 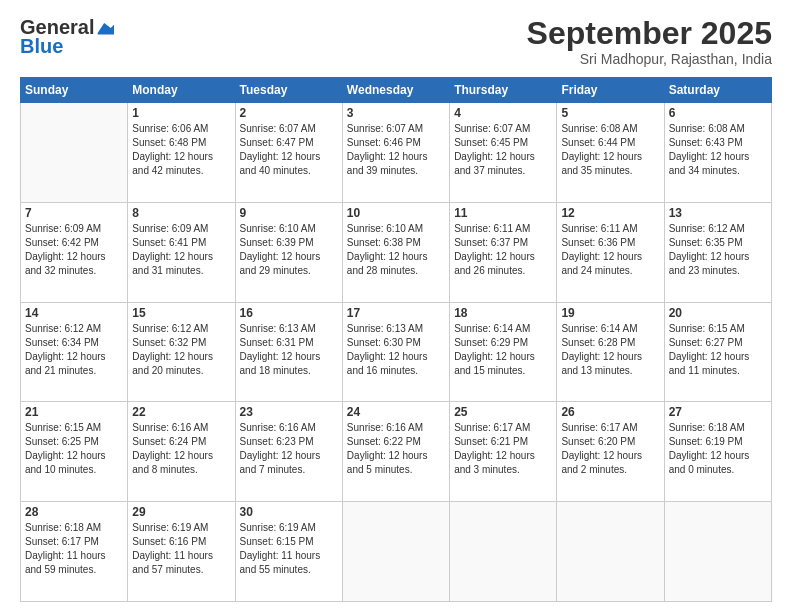 I want to click on location: Sri Madhopur, Rajasthan, India, so click(x=650, y=59).